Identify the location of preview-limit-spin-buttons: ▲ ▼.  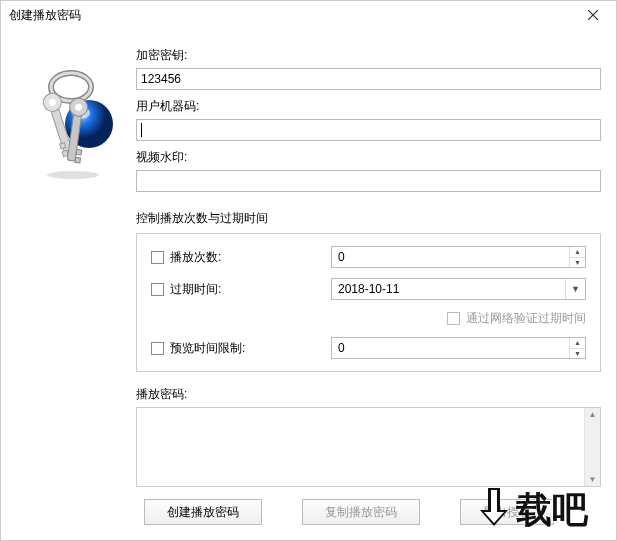
(577, 348).